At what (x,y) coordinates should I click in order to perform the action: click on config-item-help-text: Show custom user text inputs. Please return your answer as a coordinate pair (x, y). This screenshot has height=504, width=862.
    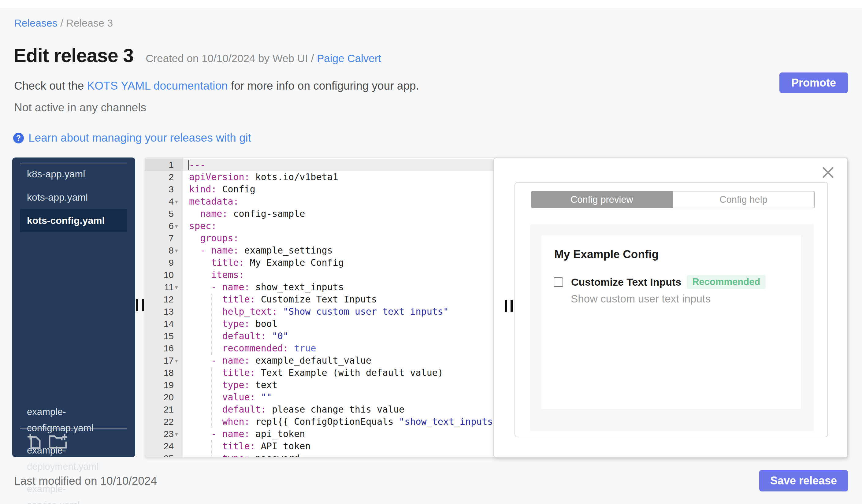
    Looking at the image, I should click on (641, 299).